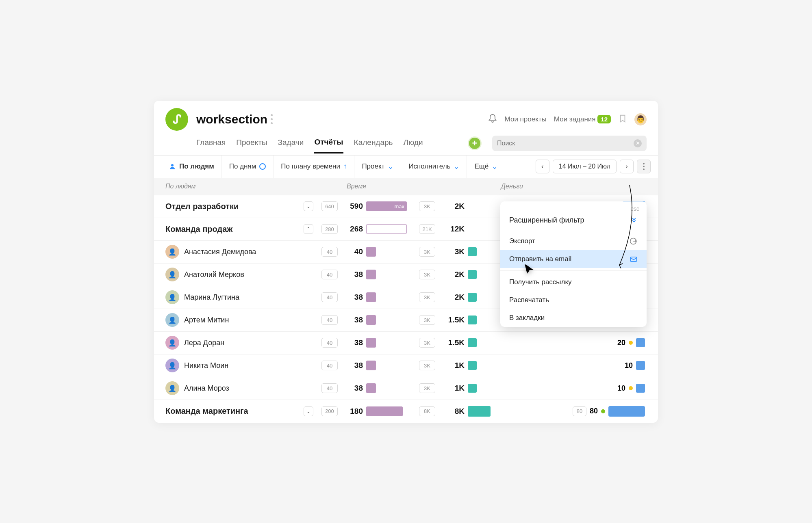 The height and width of the screenshot is (523, 812). I want to click on money-budget: 21K, so click(427, 229).